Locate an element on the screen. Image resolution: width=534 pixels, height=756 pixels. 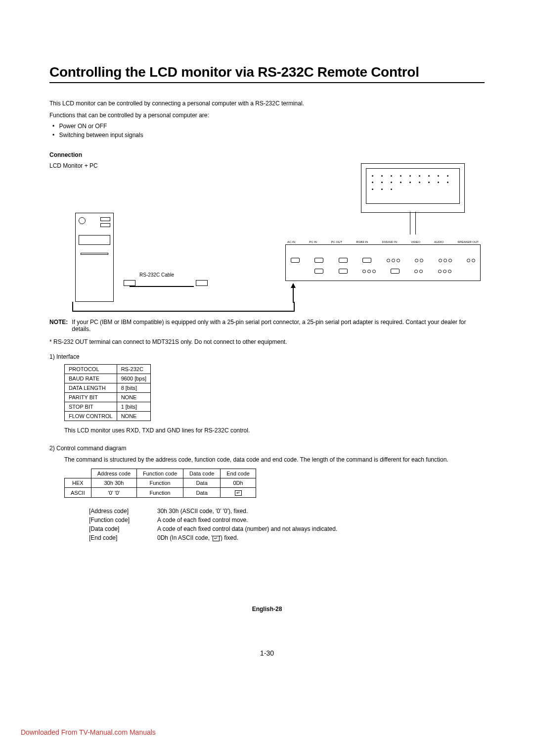
panel-port-labels: AC IN PC IN PC OUT RGB3 IN DVD/HD IN VID… is located at coordinates (383, 242).